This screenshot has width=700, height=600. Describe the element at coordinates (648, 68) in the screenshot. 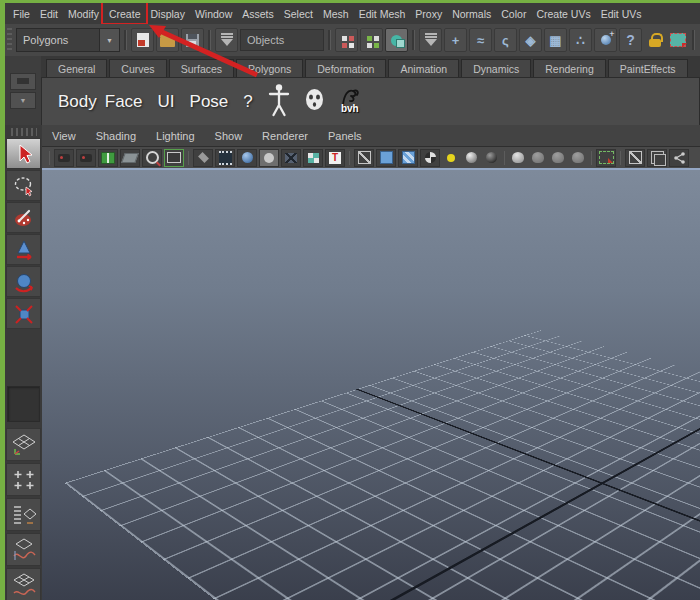

I see `shelf-tab-painteffects: PaintEffects` at that location.